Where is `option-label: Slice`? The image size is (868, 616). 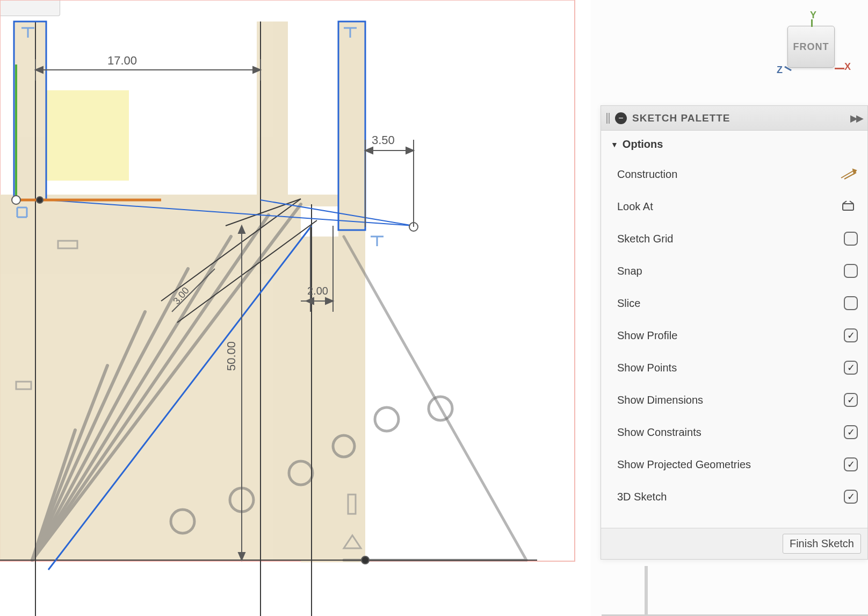
option-label: Slice is located at coordinates (628, 303).